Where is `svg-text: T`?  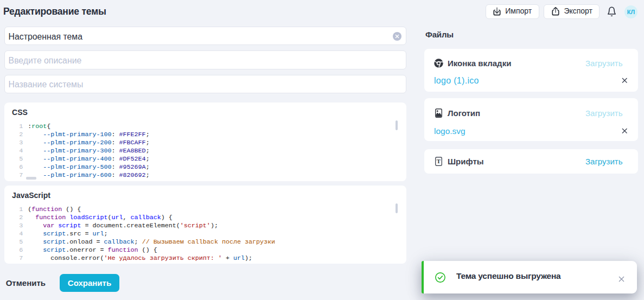
svg-text: T is located at coordinates (439, 161).